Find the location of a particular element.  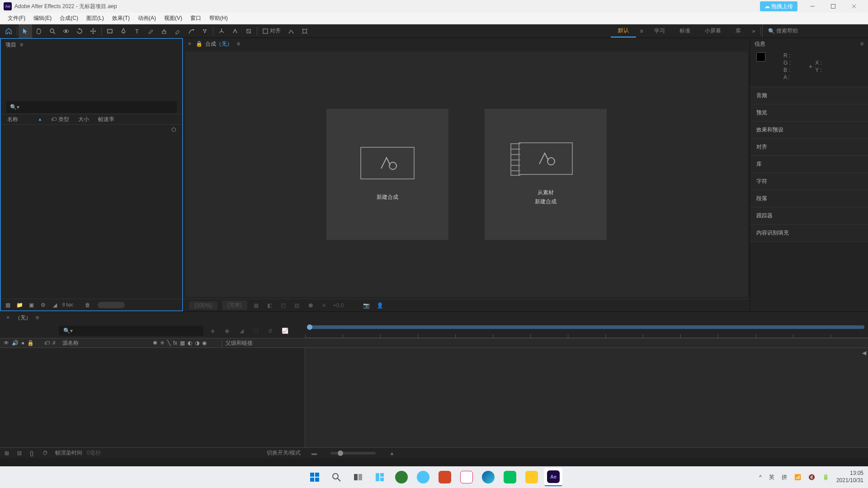

menu-effect: 效果(T) is located at coordinates (121, 18).